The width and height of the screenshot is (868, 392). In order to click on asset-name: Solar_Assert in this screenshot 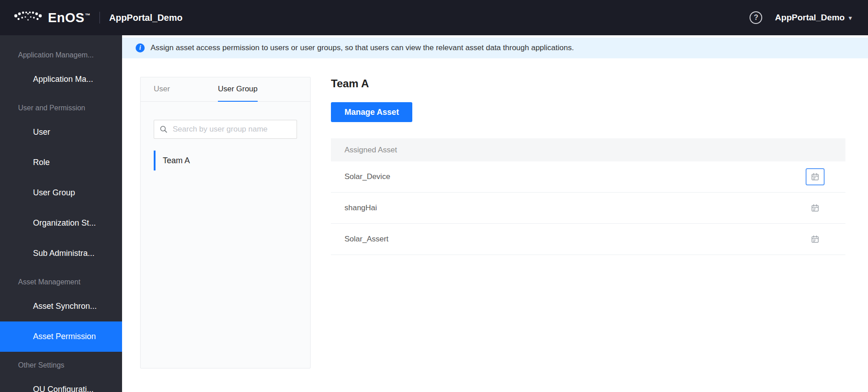, I will do `click(575, 239)`.